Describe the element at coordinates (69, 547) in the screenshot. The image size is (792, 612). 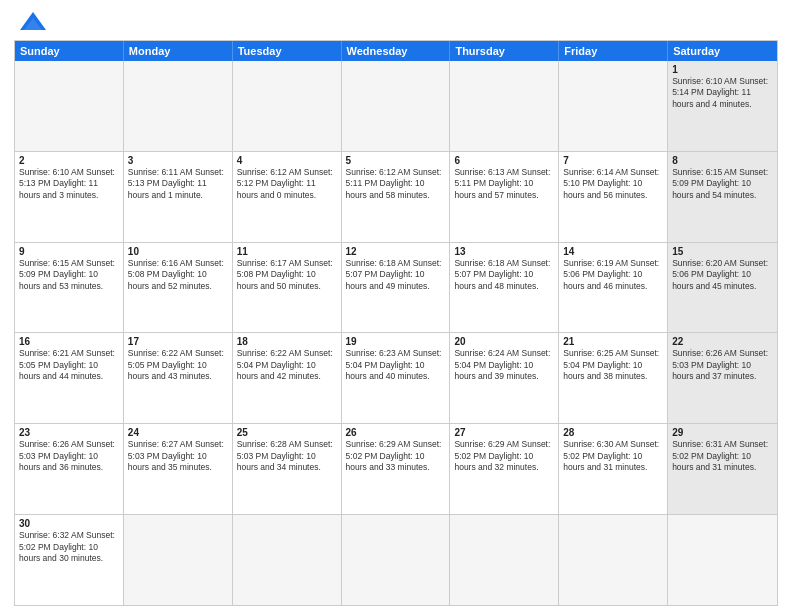
I see `cell-info: Sunrise: 6:32 AM Sunset: 5:02 PM Dayligh…` at that location.